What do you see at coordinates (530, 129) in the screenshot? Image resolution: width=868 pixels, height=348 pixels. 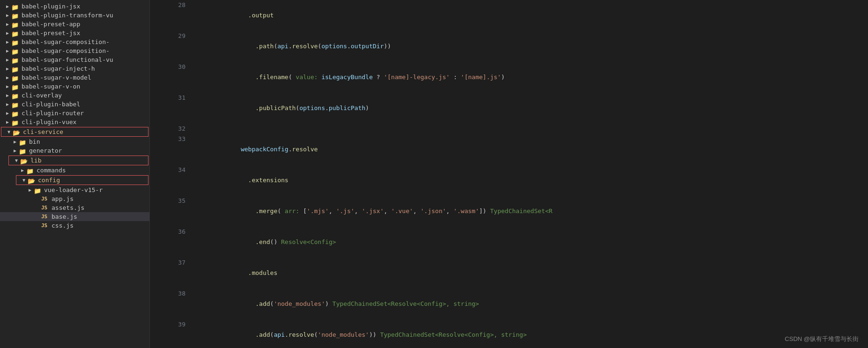 I see `code-content` at bounding box center [530, 129].